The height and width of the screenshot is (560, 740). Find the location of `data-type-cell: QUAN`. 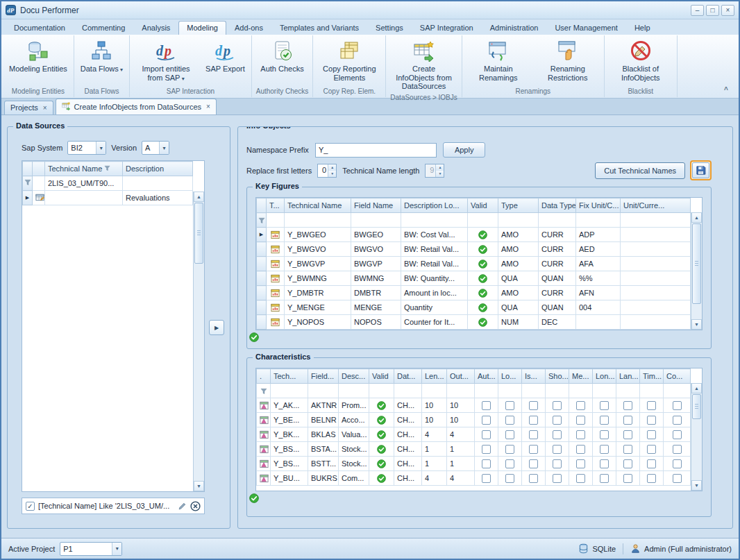

data-type-cell: QUAN is located at coordinates (557, 308).